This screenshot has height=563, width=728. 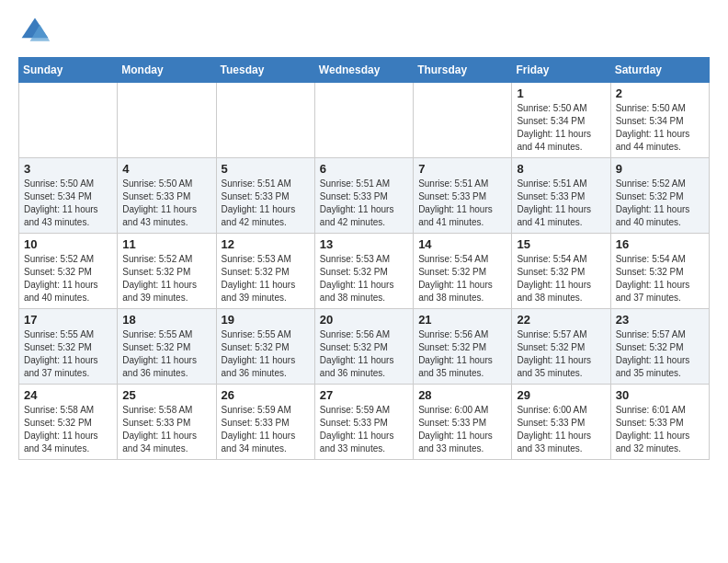 I want to click on day-number: 11, so click(x=167, y=245).